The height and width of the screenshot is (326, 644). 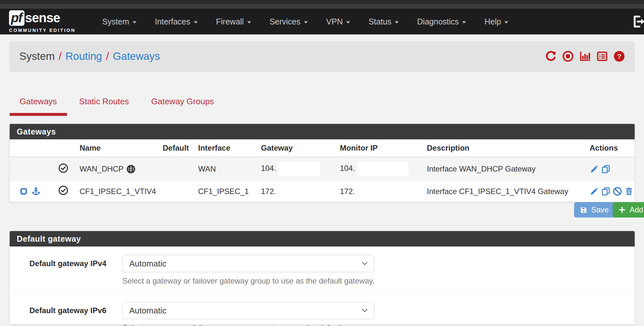 I want to click on menu-interfaces-label: Interfaces, so click(x=173, y=22).